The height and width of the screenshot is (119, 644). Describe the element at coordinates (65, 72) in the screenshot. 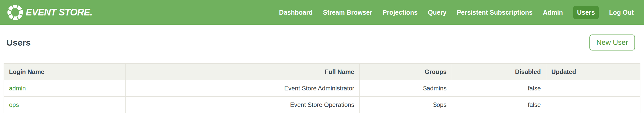

I see `column-header-login-name: Login Name` at that location.